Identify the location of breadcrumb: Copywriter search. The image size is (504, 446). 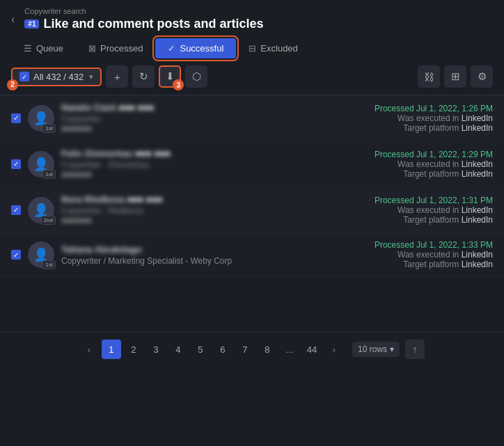
(143, 11).